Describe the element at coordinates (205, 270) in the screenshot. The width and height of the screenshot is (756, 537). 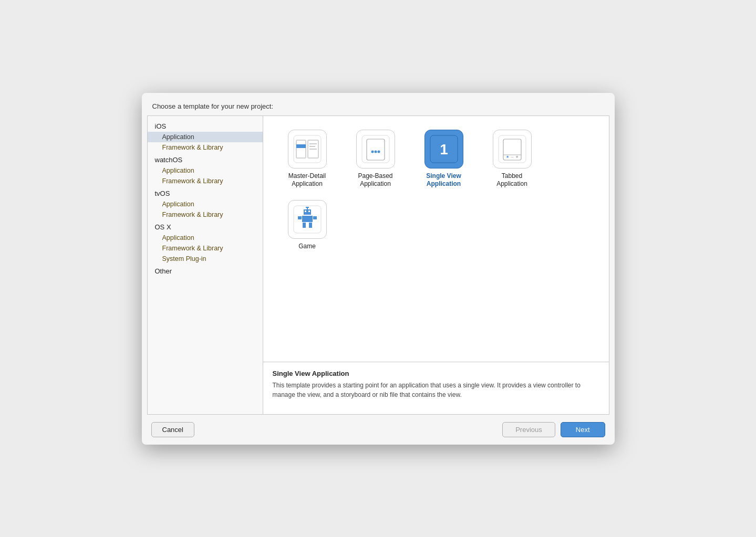
I see `sidebar-section-other: Other` at that location.